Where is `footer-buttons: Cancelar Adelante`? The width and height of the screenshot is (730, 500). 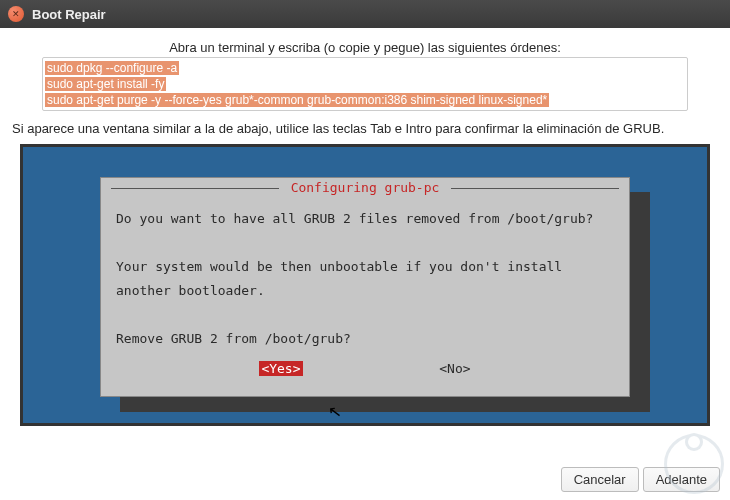
footer-buttons: Cancelar Adelante is located at coordinates (365, 480).